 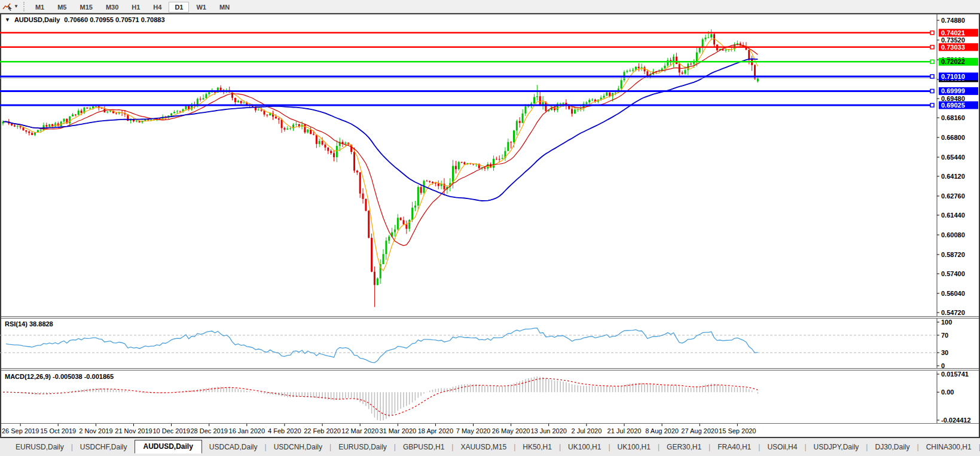 What do you see at coordinates (225, 7) in the screenshot?
I see `timeframe-button-mn: MN` at bounding box center [225, 7].